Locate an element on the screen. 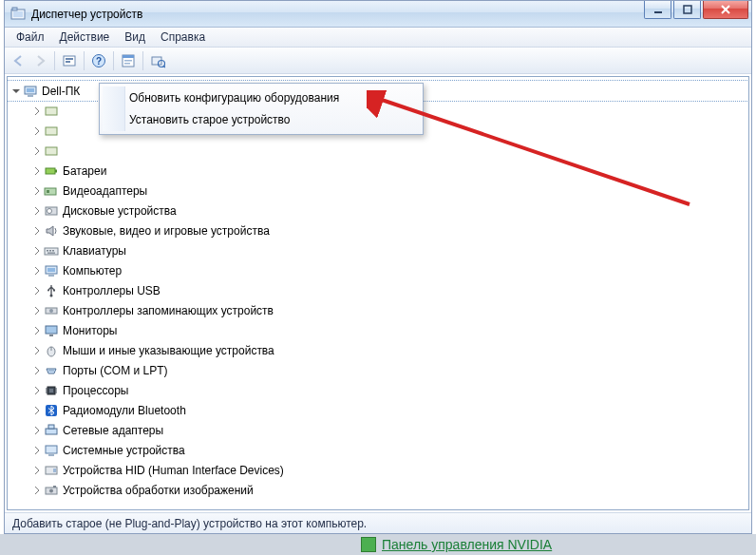  device-icon is located at coordinates (51, 111).